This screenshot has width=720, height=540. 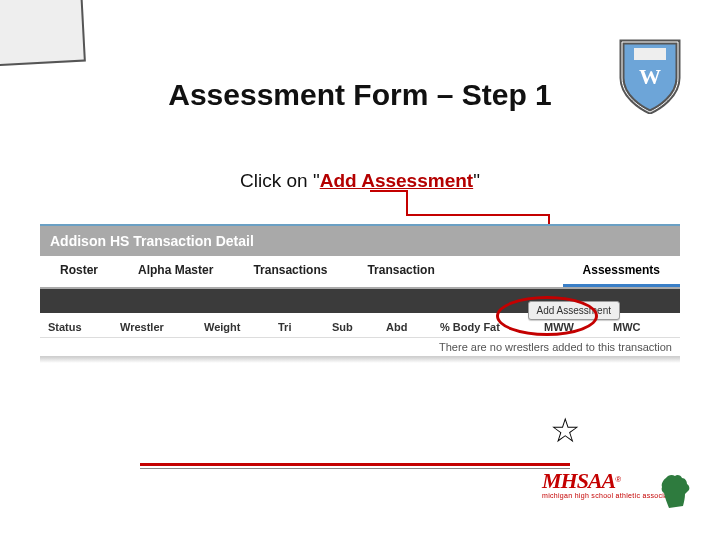 I want to click on footer-rule, so click(x=355, y=464).